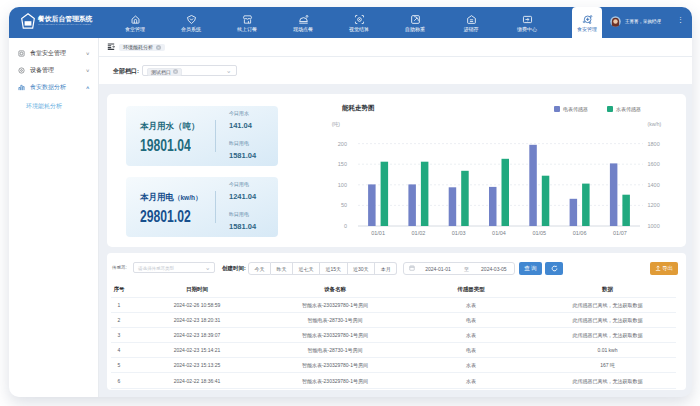 The image size is (700, 406). I want to click on svg-text: 0, so click(346, 226).